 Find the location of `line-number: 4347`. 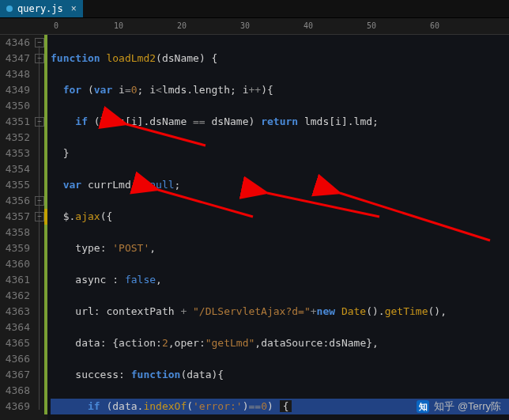

line-number: 4347 is located at coordinates (15, 59).